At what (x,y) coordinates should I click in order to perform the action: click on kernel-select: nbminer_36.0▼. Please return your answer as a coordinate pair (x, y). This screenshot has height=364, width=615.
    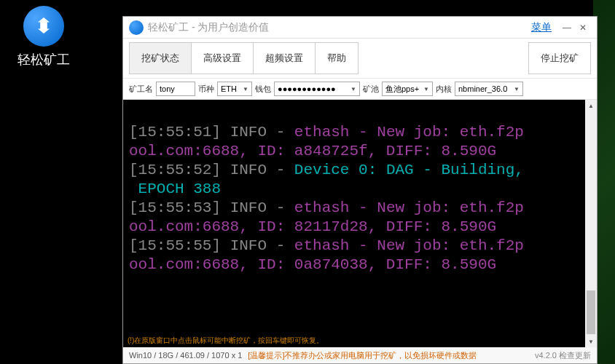
    Looking at the image, I should click on (489, 89).